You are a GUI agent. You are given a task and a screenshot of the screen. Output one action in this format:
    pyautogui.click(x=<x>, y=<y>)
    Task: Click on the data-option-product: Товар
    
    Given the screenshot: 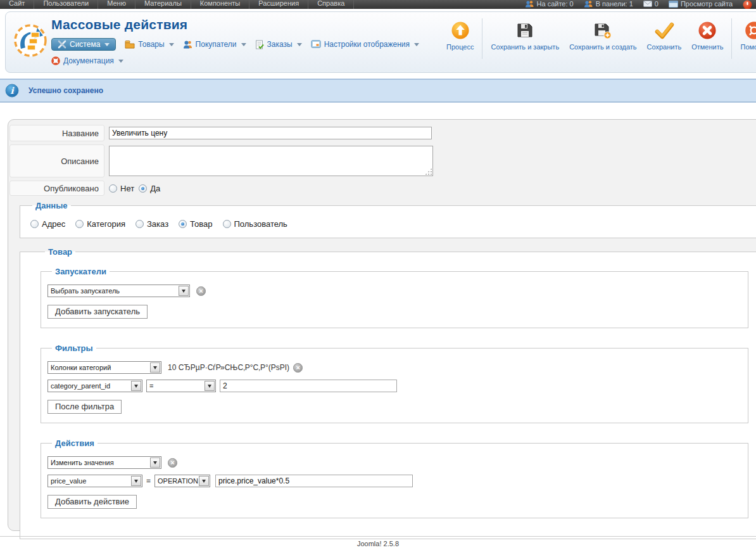 What is the action you would take?
    pyautogui.click(x=195, y=224)
    